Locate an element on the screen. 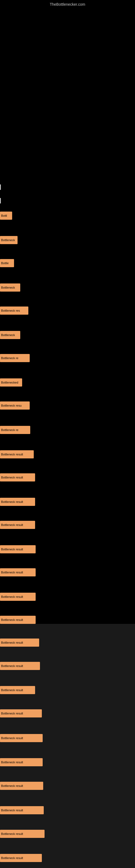  bottleneck-result-25: Bottleneck result is located at coordinates (22, 810).